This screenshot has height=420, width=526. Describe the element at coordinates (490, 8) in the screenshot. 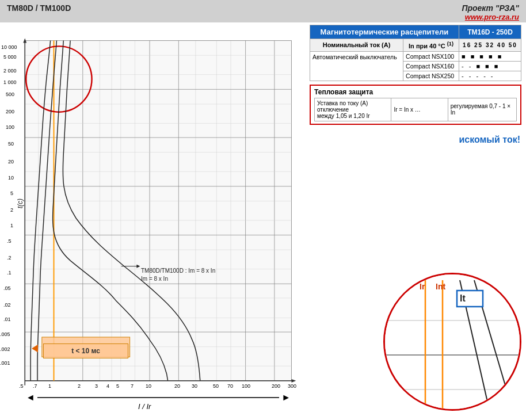

I see `project-name: Проект "РЗА"` at that location.